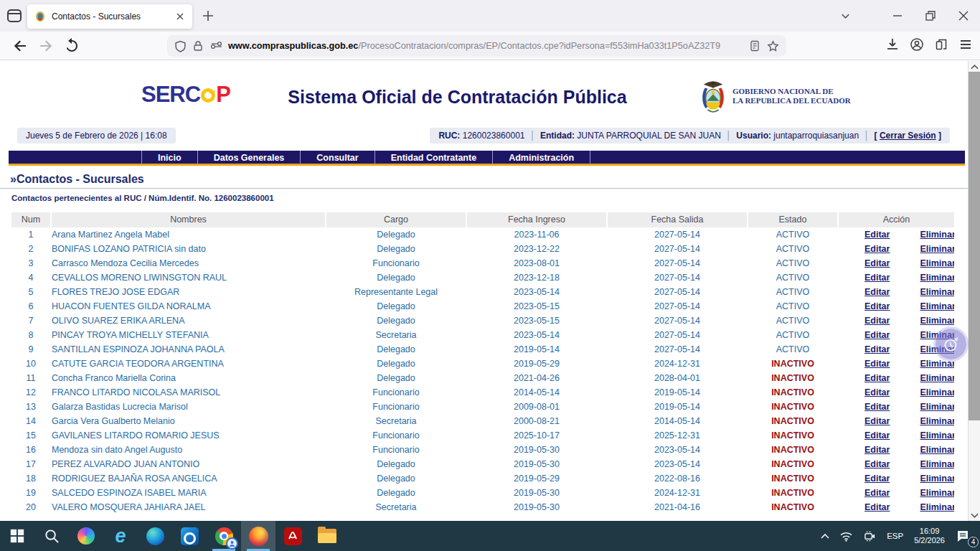 This screenshot has width=980, height=551. Describe the element at coordinates (897, 306) in the screenshot. I see `cell-accion: Editar Eliminar` at that location.